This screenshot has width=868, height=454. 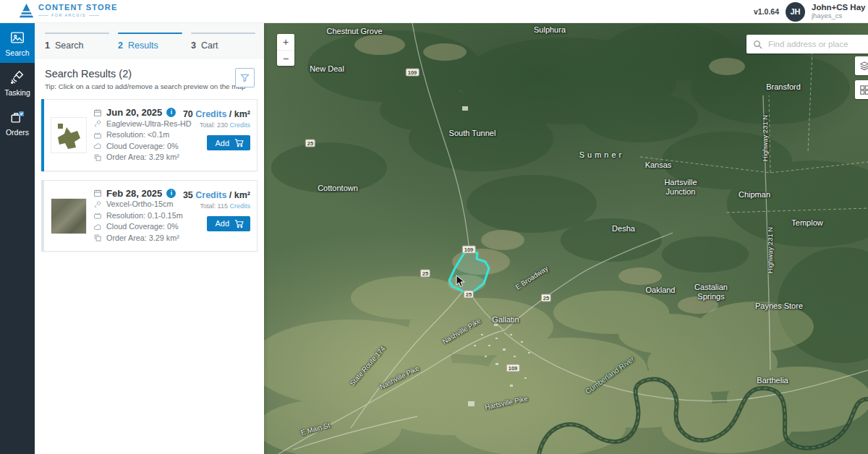 What do you see at coordinates (17, 132) in the screenshot?
I see `sidebar-item-label: Orders` at bounding box center [17, 132].